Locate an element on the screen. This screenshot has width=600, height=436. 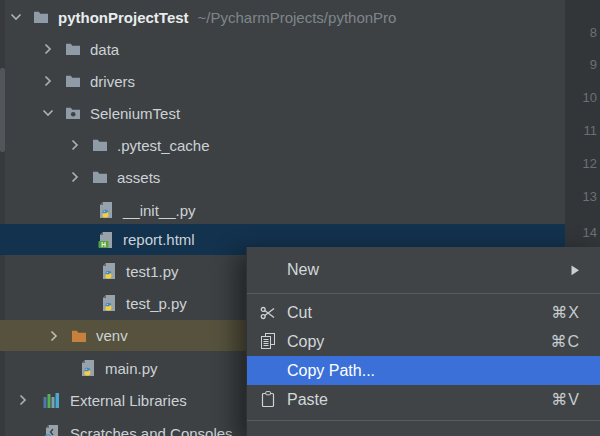
line-number: 9 is located at coordinates (594, 64).